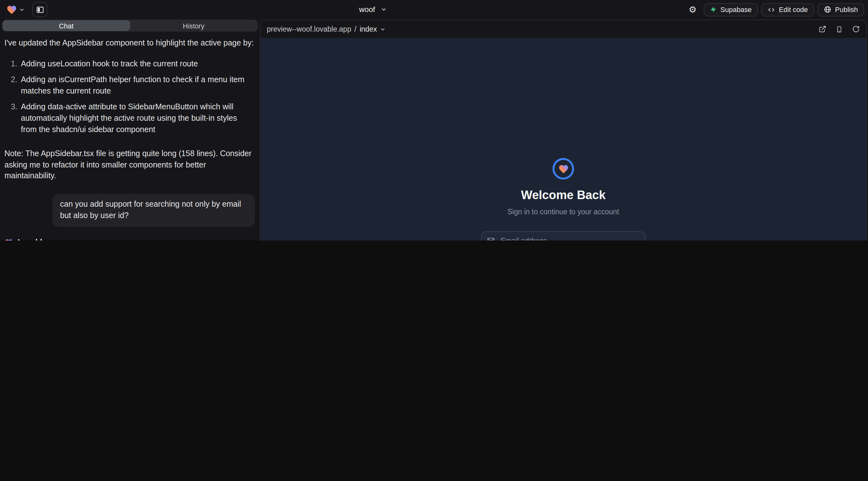 The image size is (868, 481). I want to click on gear-icon: ⚙, so click(692, 9).